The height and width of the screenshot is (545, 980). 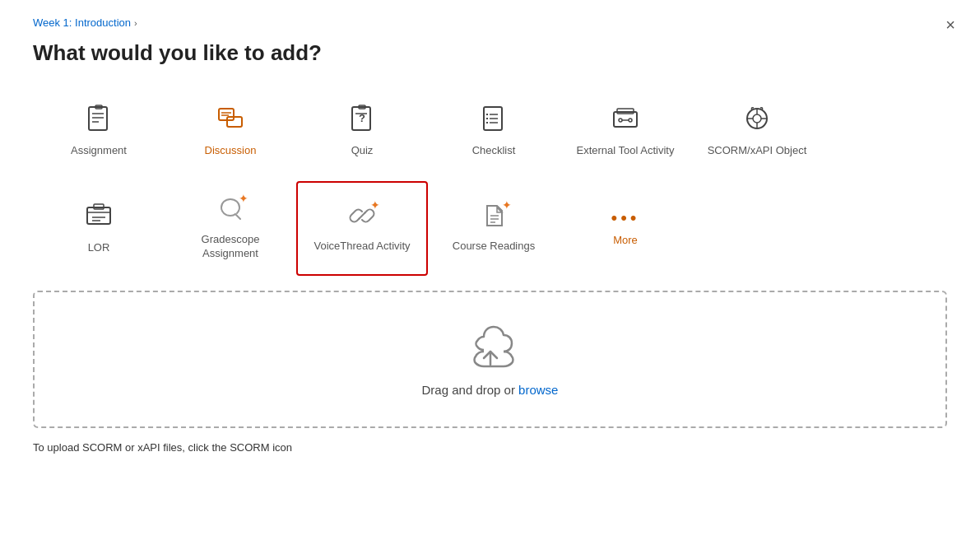 What do you see at coordinates (625, 229) in the screenshot?
I see `grid-item-more: ••• More` at bounding box center [625, 229].